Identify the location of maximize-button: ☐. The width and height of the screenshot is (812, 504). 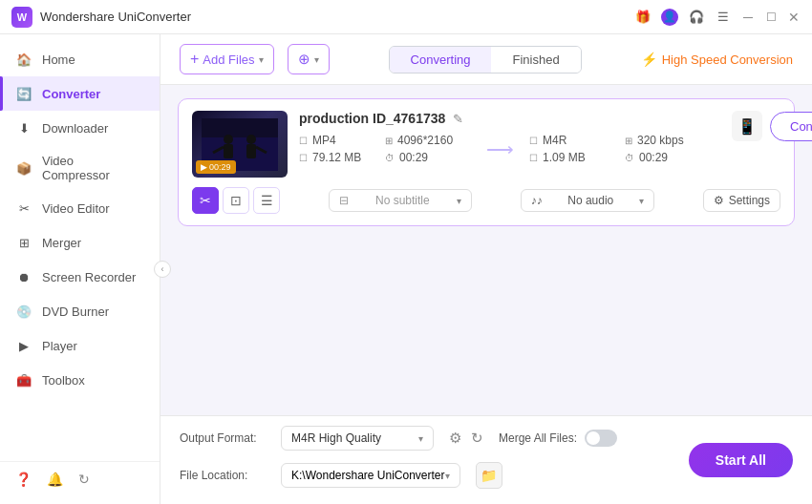
(771, 17).